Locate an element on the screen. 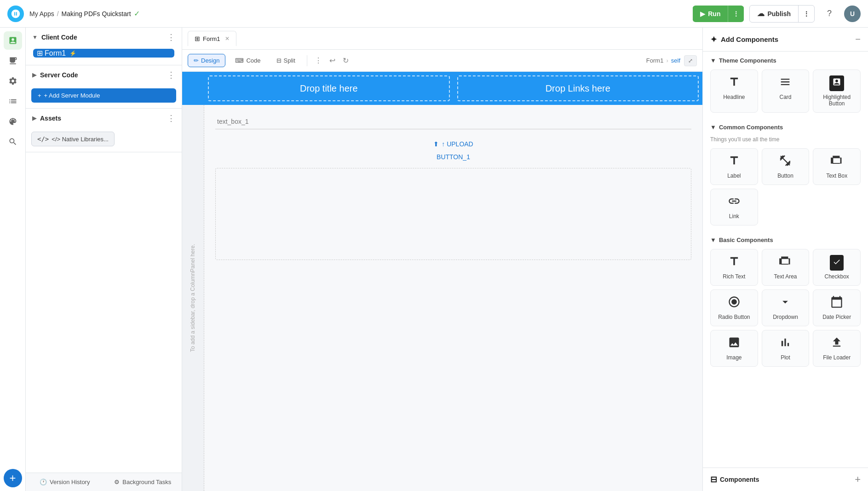 The width and height of the screenshot is (868, 491). version-history-label: Version History is located at coordinates (70, 482).